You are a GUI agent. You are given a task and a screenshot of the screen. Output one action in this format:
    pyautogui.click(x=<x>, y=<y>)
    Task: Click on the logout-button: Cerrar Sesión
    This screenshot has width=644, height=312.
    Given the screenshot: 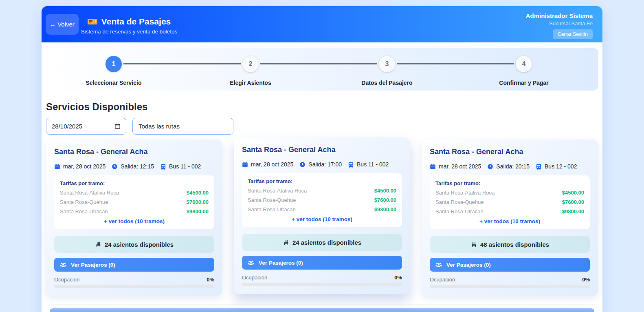 What is the action you would take?
    pyautogui.click(x=573, y=34)
    